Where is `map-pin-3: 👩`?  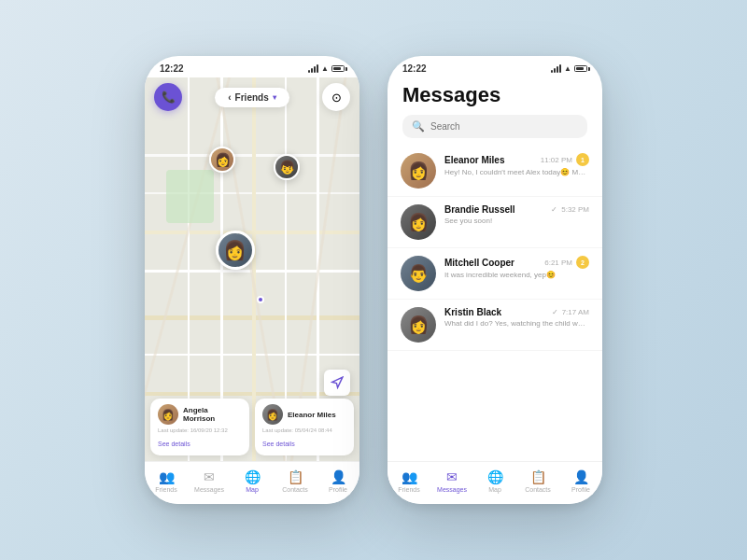 map-pin-3: 👩 is located at coordinates (235, 250).